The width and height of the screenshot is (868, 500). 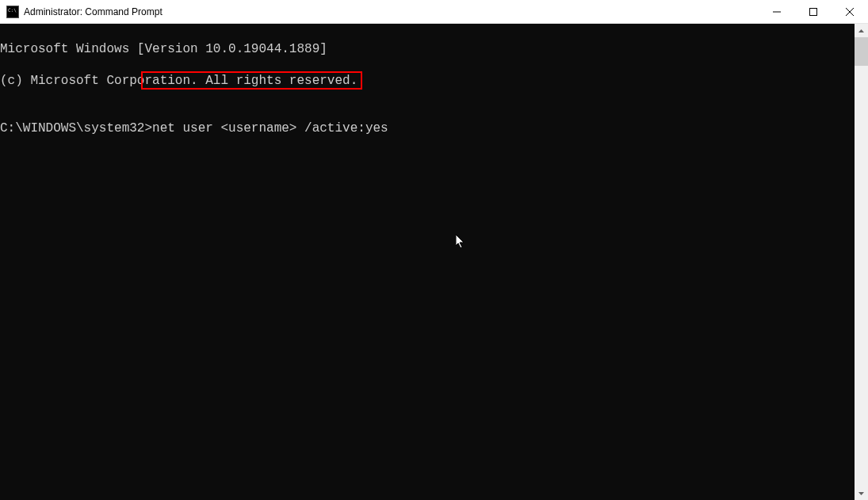 I want to click on window-title: Administrator: Command Prompt, so click(x=392, y=12).